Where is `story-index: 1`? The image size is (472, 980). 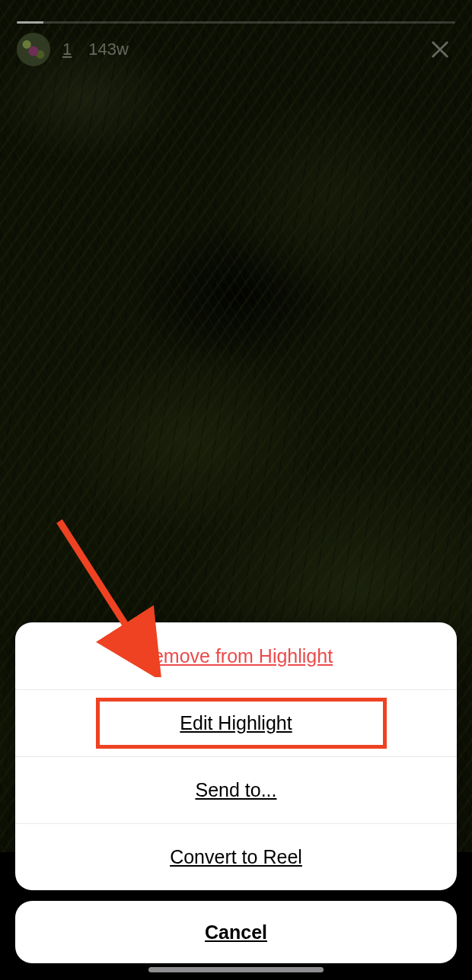 story-index: 1 is located at coordinates (67, 49).